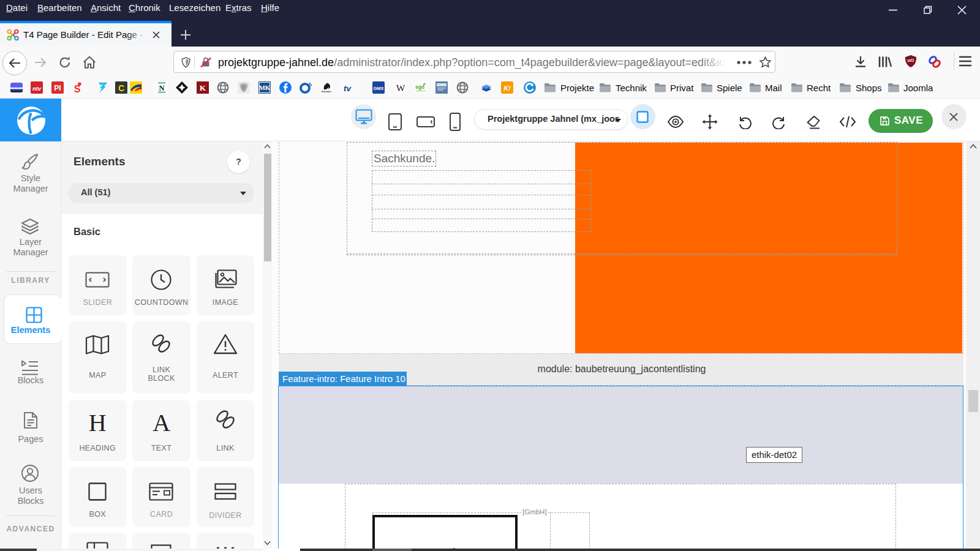 Image resolution: width=980 pixels, height=551 pixels. Describe the element at coordinates (37, 88) in the screenshot. I see `svg-text: ntv` at that location.